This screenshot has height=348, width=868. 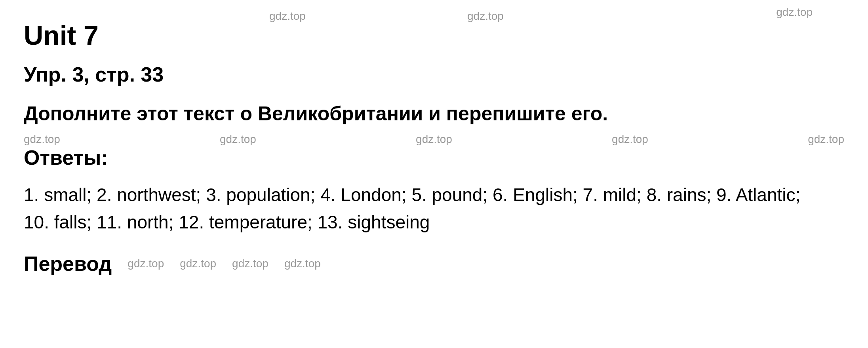 I want to click on watermark-top-2: gdz.top, so click(x=485, y=16).